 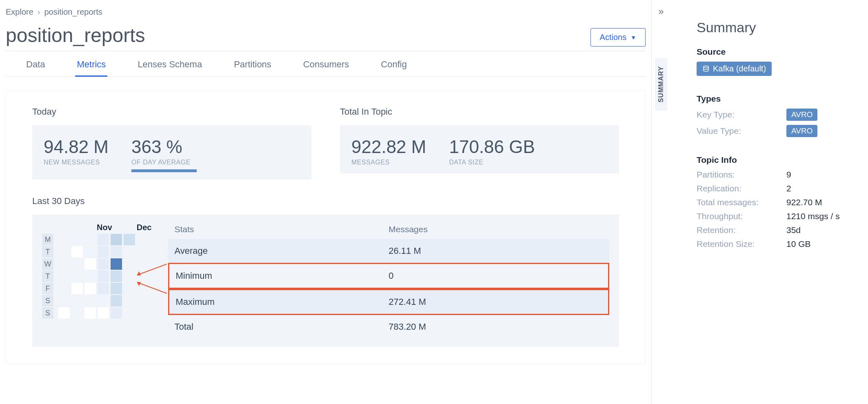 I want to click on tab-consumers: Consumers, so click(x=326, y=65).